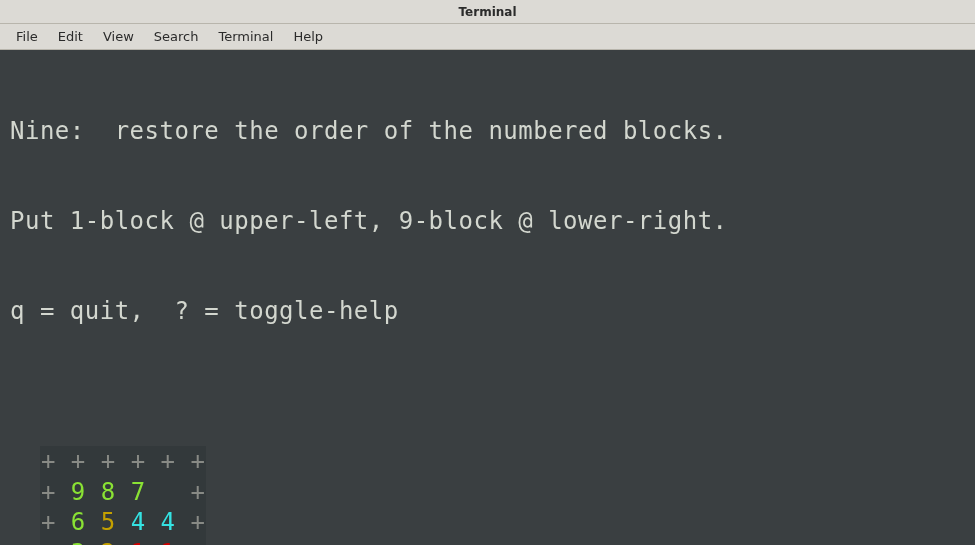 The width and height of the screenshot is (975, 545). What do you see at coordinates (27, 36) in the screenshot?
I see `menu-file: File` at bounding box center [27, 36].